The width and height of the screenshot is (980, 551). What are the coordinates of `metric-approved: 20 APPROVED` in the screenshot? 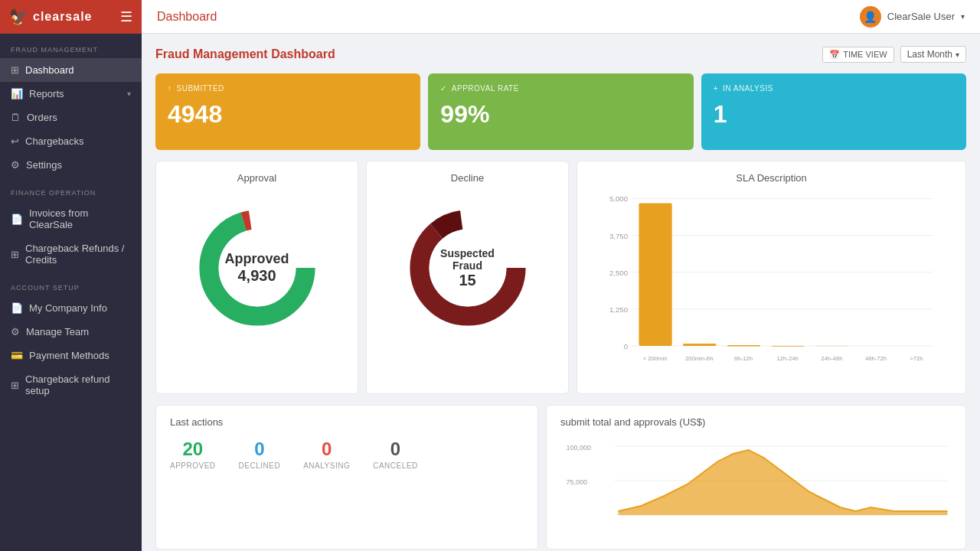 It's located at (193, 455).